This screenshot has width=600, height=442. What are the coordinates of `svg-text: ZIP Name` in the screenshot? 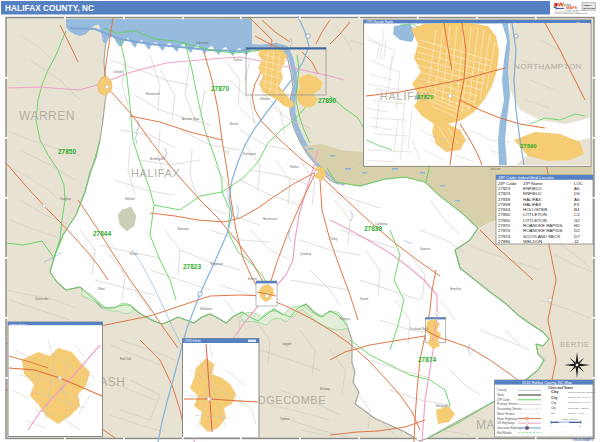 It's located at (533, 184).